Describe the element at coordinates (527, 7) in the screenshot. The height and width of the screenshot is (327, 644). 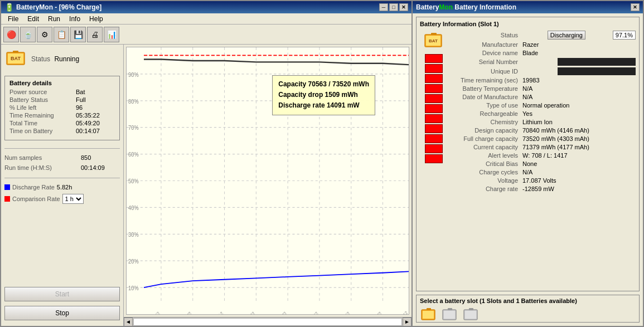
I see `right-titlebar: BatteryMon Battery Information ✕` at that location.